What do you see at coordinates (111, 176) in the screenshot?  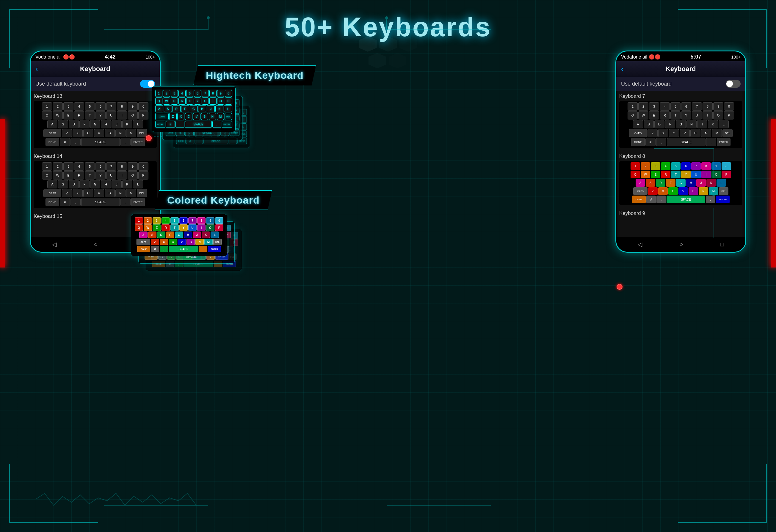 I see `key: U` at bounding box center [111, 176].